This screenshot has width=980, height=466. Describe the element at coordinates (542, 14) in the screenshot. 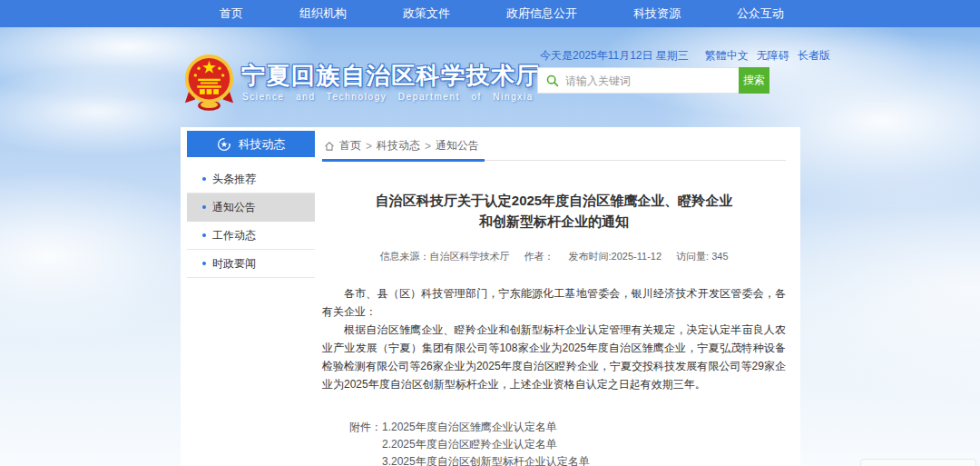

I see `nav-item-gov-info-disclosure: 政府信息公开` at that location.